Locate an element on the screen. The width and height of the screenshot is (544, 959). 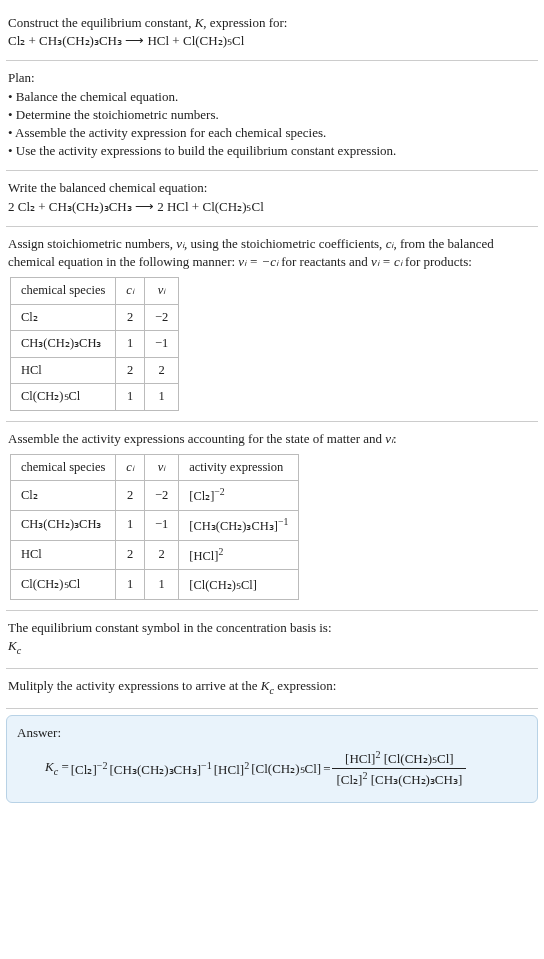
kc-symbol-section: The equilibrium constant symbol in the c… is located at coordinates (272, 640).